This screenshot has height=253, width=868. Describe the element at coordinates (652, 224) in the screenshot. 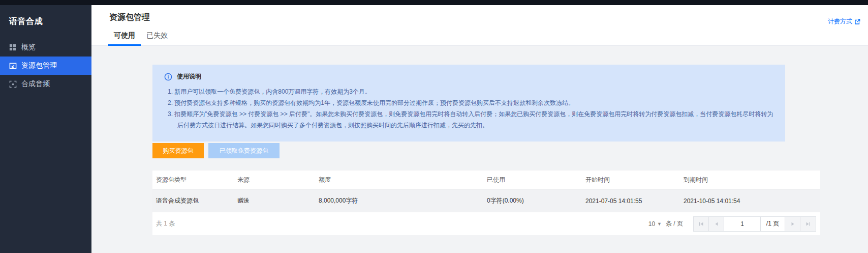

I see `page-size-value: 10` at that location.